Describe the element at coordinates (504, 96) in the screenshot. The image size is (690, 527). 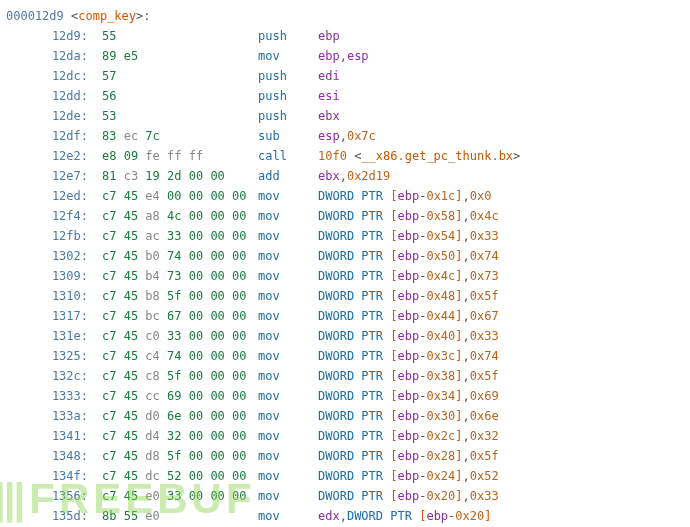
I see `operands: esi` at that location.